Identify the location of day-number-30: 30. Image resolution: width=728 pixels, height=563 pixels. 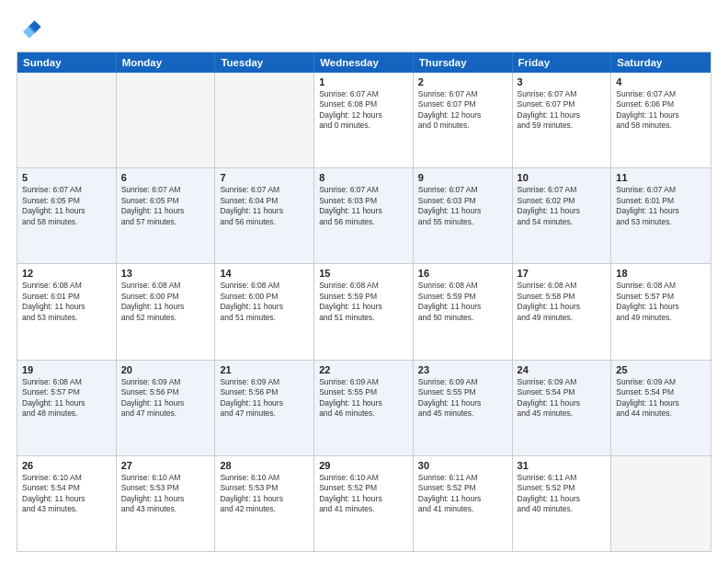
(463, 465).